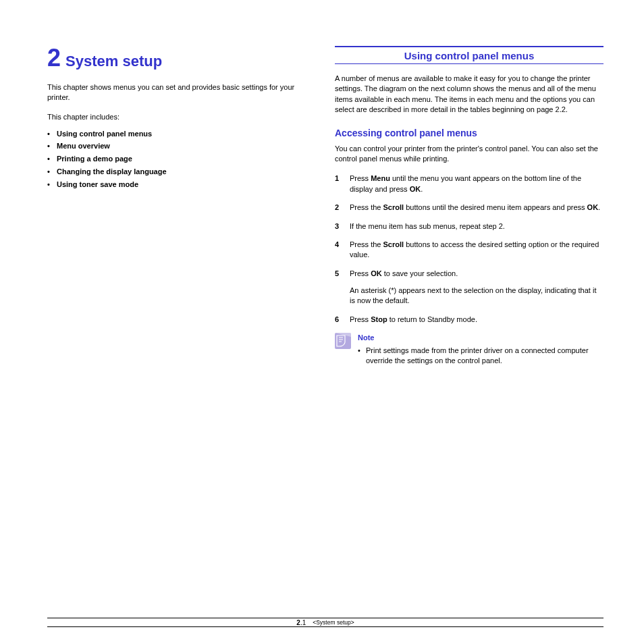  Describe the element at coordinates (469, 249) in the screenshot. I see `steps-list: 1 Press Menu until the menu you want app…` at that location.